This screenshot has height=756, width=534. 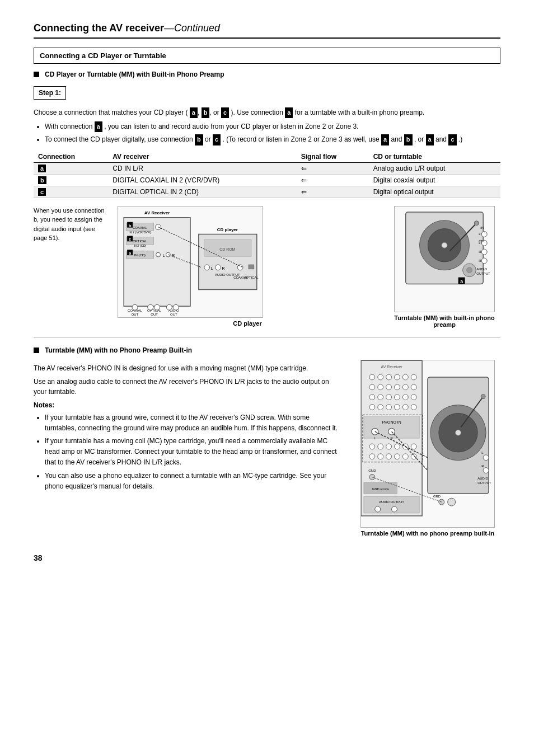 What do you see at coordinates (461, 281) in the screenshot?
I see `svg-text: a` at bounding box center [461, 281].